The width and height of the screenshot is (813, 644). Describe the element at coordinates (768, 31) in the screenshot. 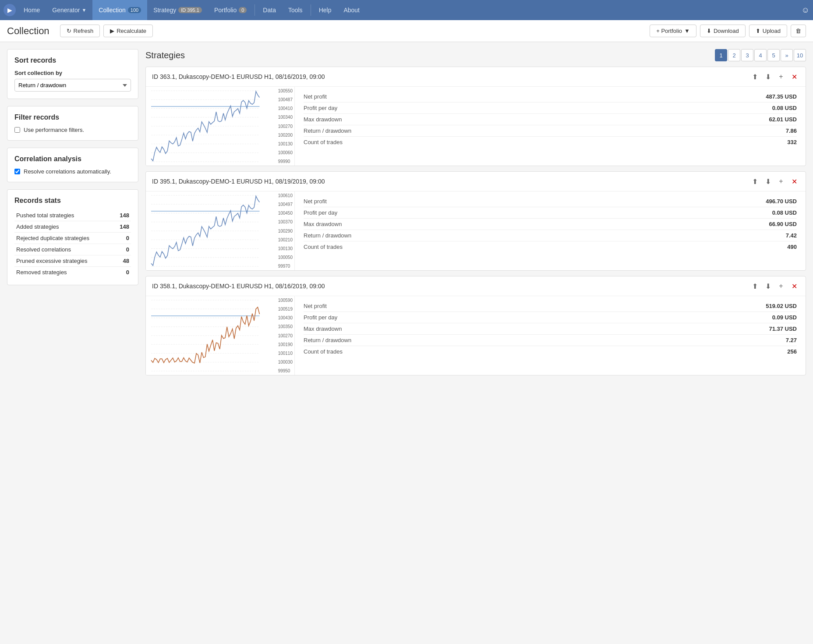

I see `upload-button: ⬆ Upload` at that location.